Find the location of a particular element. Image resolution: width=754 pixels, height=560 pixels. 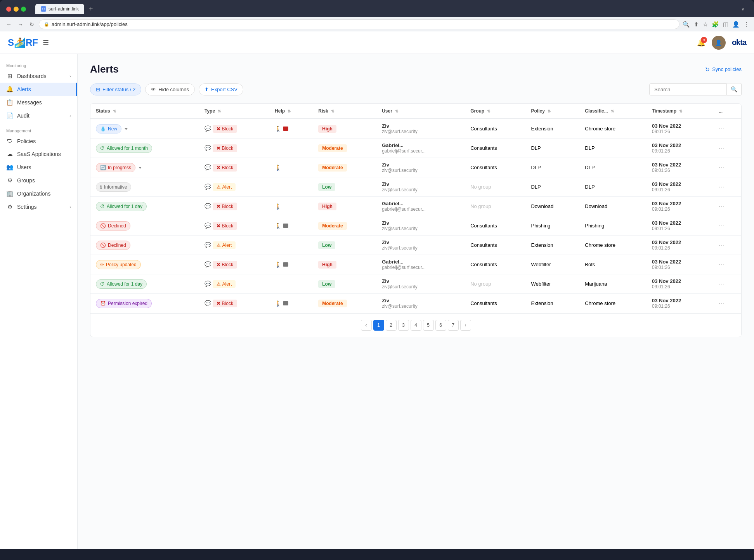

sync-policies-button: ↻ Sync policies is located at coordinates (723, 69).